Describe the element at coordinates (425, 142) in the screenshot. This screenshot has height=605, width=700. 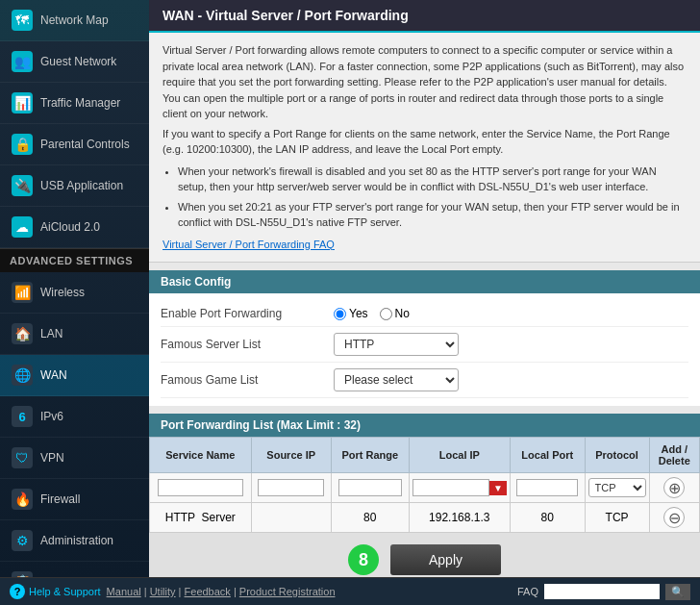
I see `description-para2: If you want to specify a Port Range for …` at that location.